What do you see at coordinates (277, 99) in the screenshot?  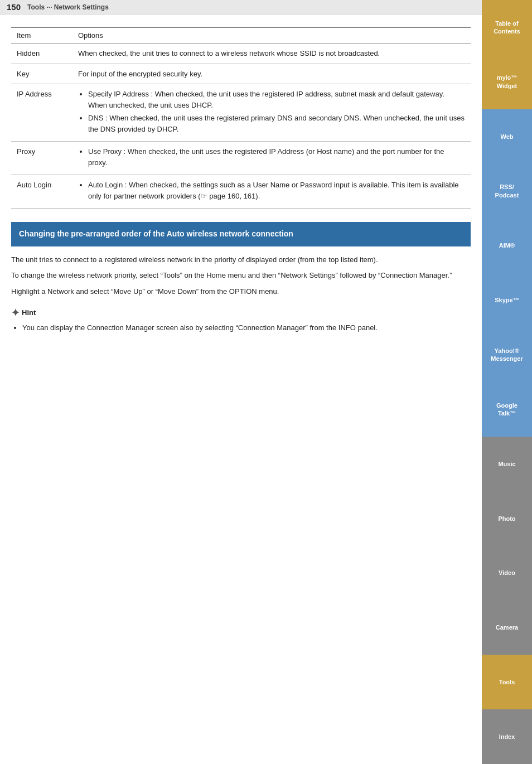 I see `list-item: Specify IP Address : When checked, the u…` at bounding box center [277, 99].